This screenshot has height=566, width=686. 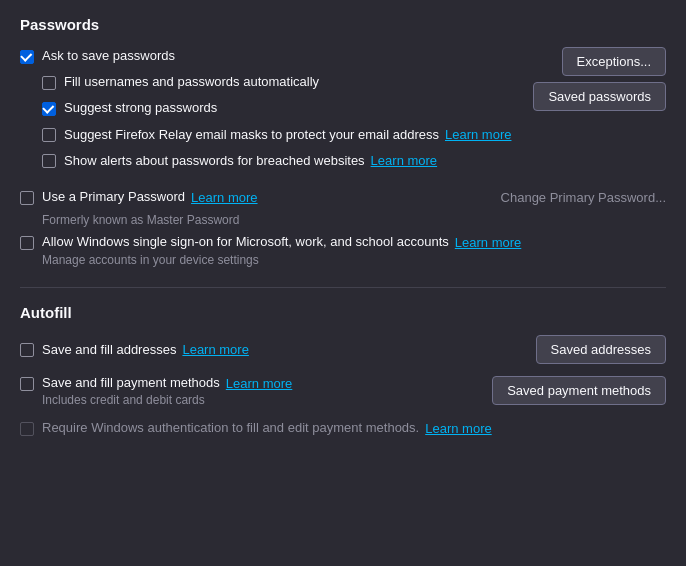 What do you see at coordinates (246, 242) in the screenshot?
I see `windows-sso-label: Allow Windows single sign-on for Microso…` at bounding box center [246, 242].